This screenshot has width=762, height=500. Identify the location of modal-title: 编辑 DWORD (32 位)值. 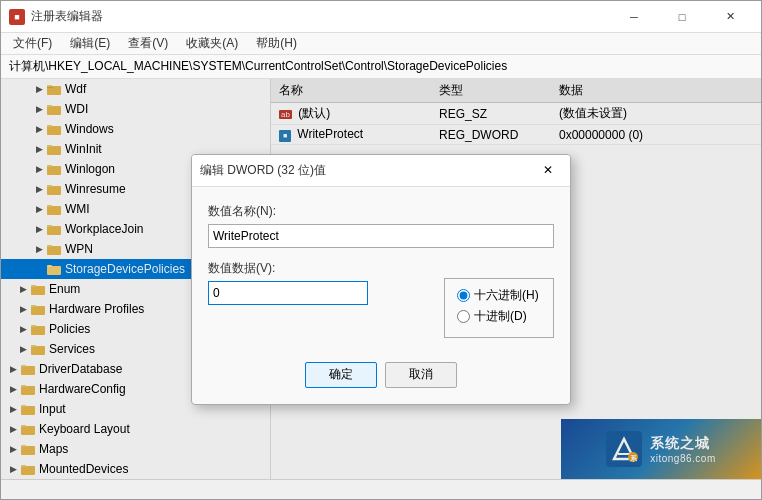
(263, 170).